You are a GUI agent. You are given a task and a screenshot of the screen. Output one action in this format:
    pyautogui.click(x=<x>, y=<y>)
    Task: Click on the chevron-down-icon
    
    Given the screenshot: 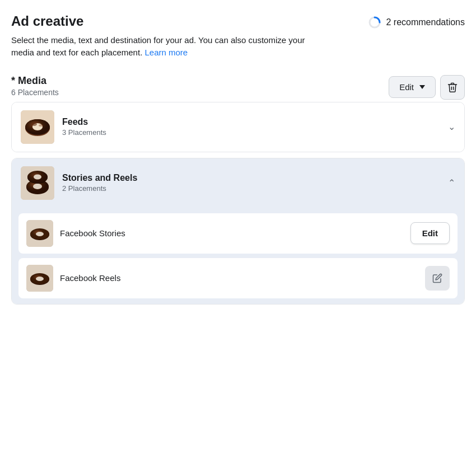 What is the action you would take?
    pyautogui.click(x=422, y=87)
    